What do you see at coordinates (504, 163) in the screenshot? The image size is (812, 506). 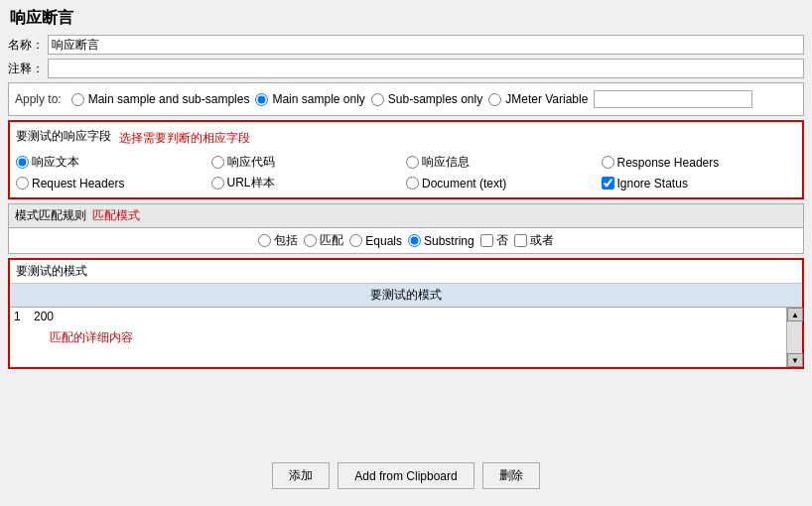 I see `radio-response-info: 响应信息` at bounding box center [504, 163].